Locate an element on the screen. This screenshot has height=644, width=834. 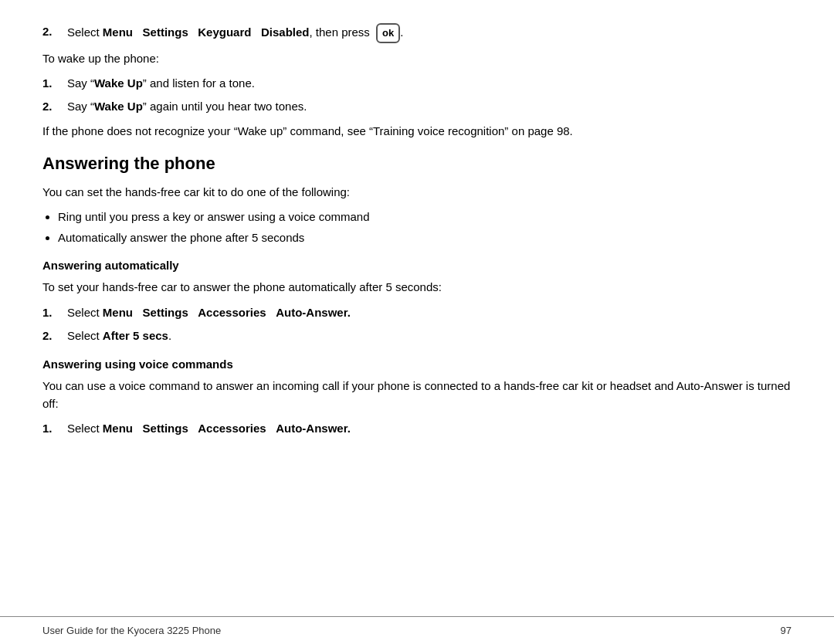
auto-step2-period: . is located at coordinates (170, 335).